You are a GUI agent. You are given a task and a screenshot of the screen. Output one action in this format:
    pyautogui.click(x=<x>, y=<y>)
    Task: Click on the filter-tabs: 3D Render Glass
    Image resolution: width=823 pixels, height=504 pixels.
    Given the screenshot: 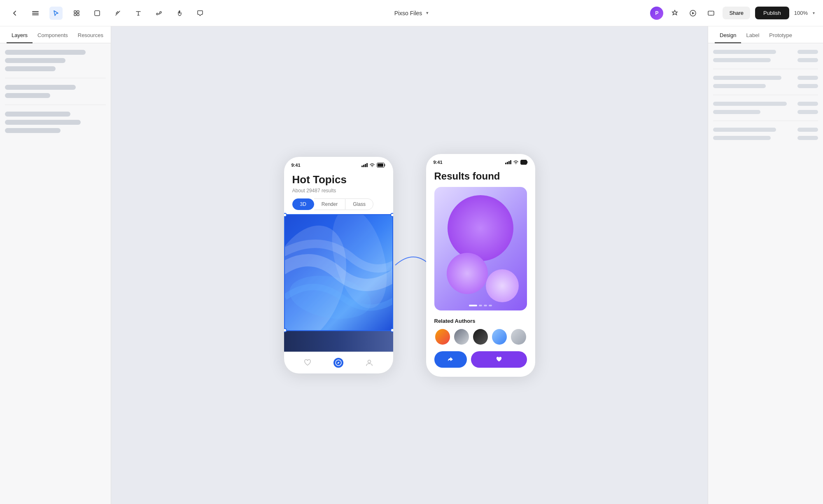 What is the action you would take?
    pyautogui.click(x=338, y=204)
    